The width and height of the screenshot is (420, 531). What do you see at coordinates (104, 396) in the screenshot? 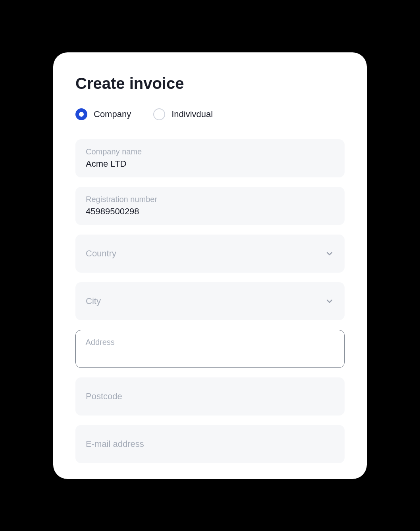
I see `field-label: Postcode` at bounding box center [104, 396].